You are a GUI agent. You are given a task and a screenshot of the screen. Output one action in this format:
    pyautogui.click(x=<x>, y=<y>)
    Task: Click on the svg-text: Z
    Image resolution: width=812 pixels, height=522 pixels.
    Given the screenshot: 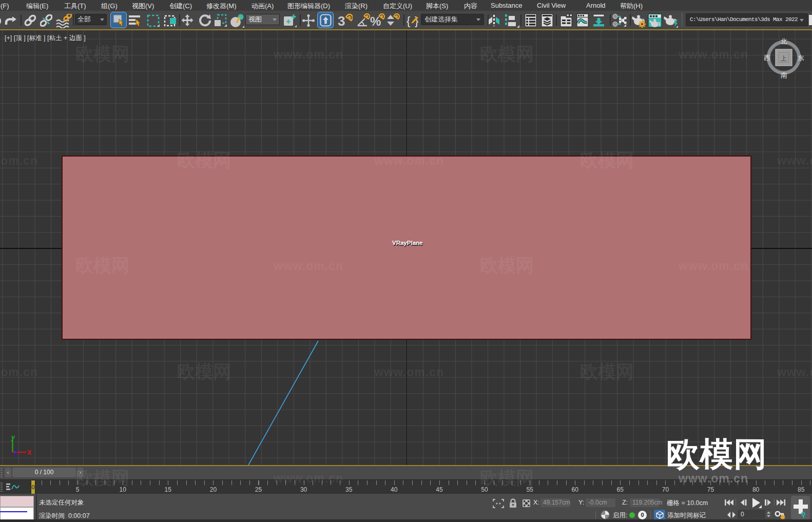 What is the action you would take?
    pyautogui.click(x=15, y=453)
    